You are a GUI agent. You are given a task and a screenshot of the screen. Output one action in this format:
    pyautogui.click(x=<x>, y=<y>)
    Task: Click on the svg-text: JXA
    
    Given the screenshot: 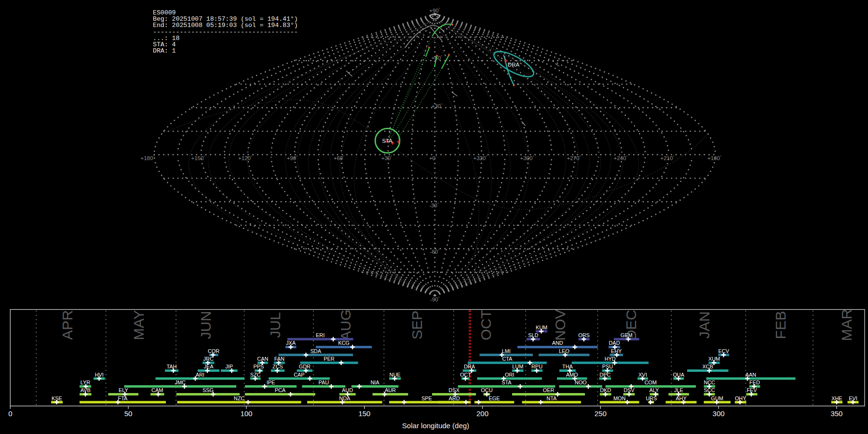 What is the action you would take?
    pyautogui.click(x=291, y=343)
    